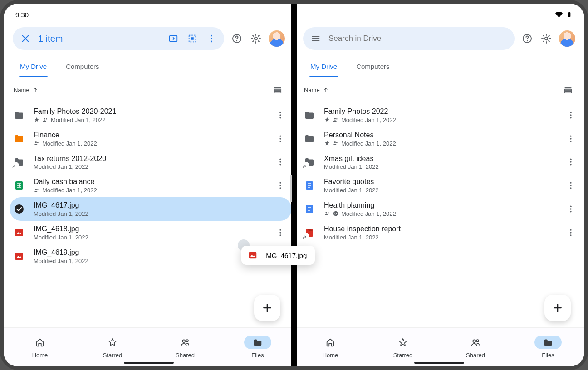  What do you see at coordinates (192, 39) in the screenshot?
I see `select-all-icon` at bounding box center [192, 39].